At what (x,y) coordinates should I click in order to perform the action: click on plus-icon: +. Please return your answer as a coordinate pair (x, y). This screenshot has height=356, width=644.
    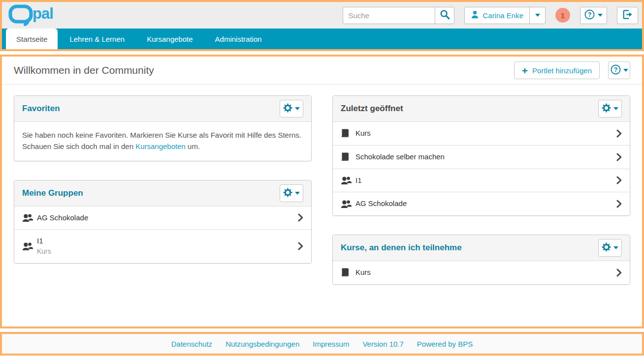
    Looking at the image, I should click on (525, 71).